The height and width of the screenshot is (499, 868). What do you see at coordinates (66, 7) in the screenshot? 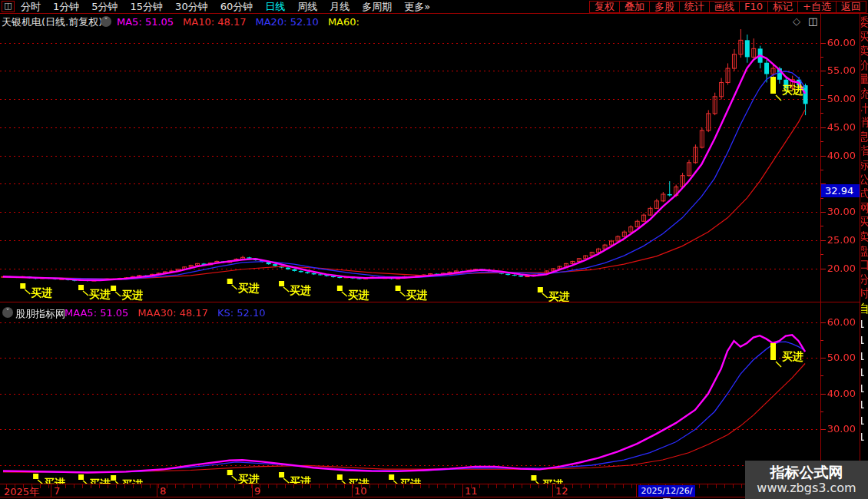
I see `menu-item-1分钟: 1分钟` at bounding box center [66, 7].